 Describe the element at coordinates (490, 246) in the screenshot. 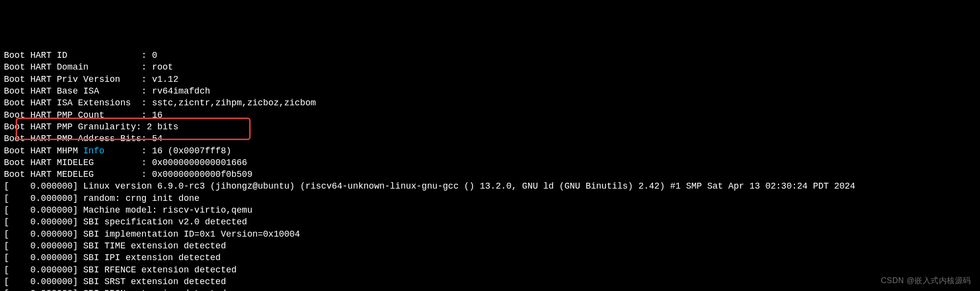

I see `dmesg-line: [ 0.000000] SBI TIME extension detected` at that location.